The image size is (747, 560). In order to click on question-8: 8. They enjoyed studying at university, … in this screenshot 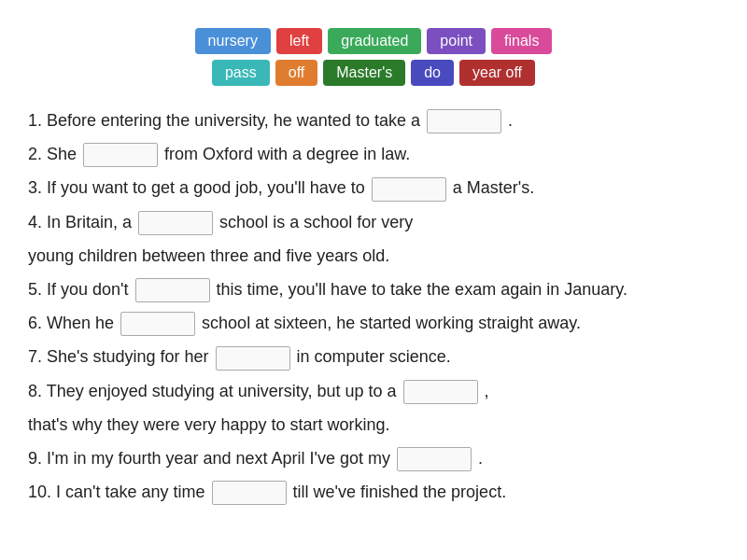, I will do `click(374, 391)`.